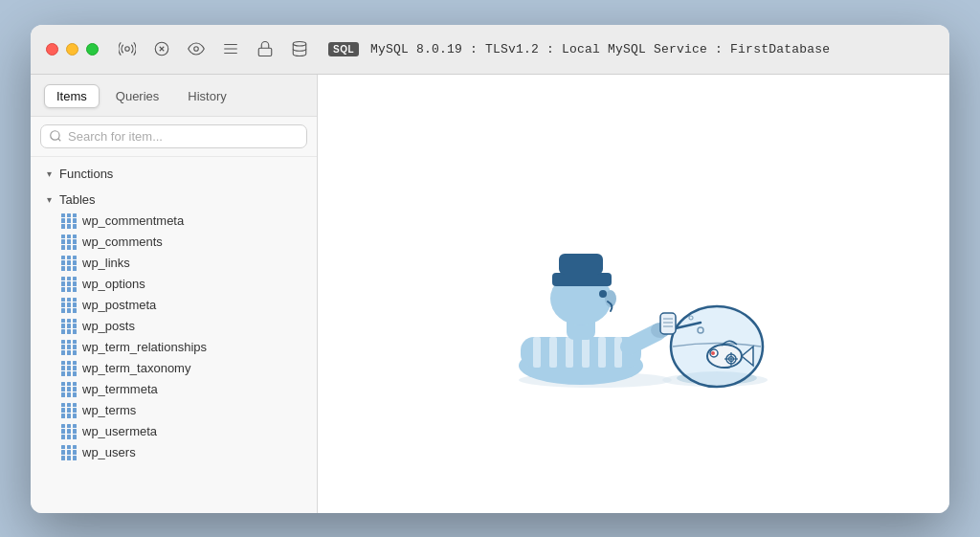  What do you see at coordinates (178, 453) in the screenshot?
I see `table-item: wp_users` at bounding box center [178, 453].